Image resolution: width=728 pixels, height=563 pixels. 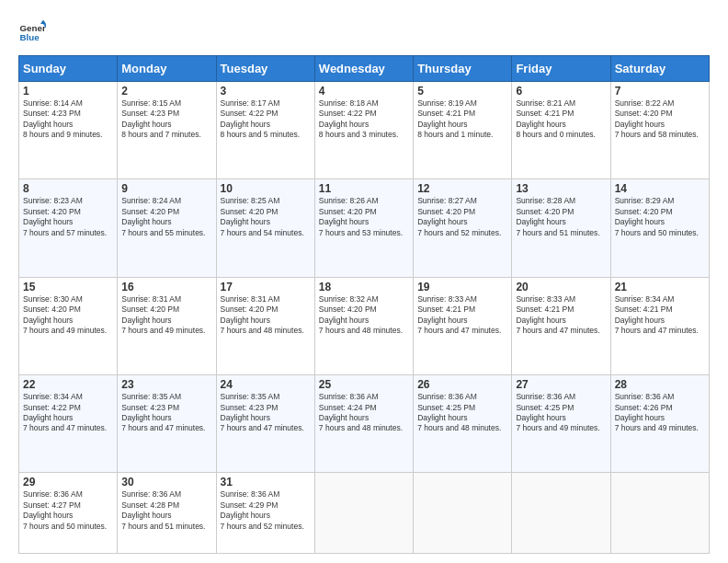 What do you see at coordinates (266, 189) in the screenshot?
I see `day-number: 10` at bounding box center [266, 189].